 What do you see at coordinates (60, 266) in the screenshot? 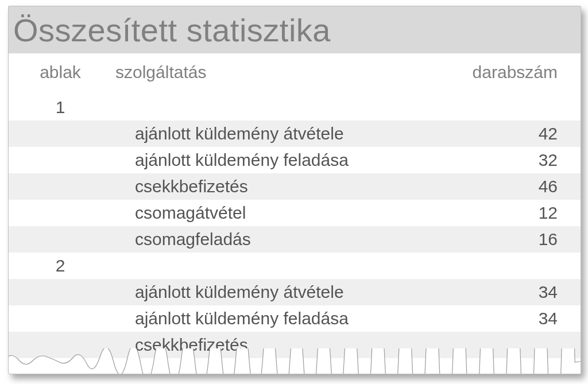
I see `cell-window: 2` at bounding box center [60, 266].